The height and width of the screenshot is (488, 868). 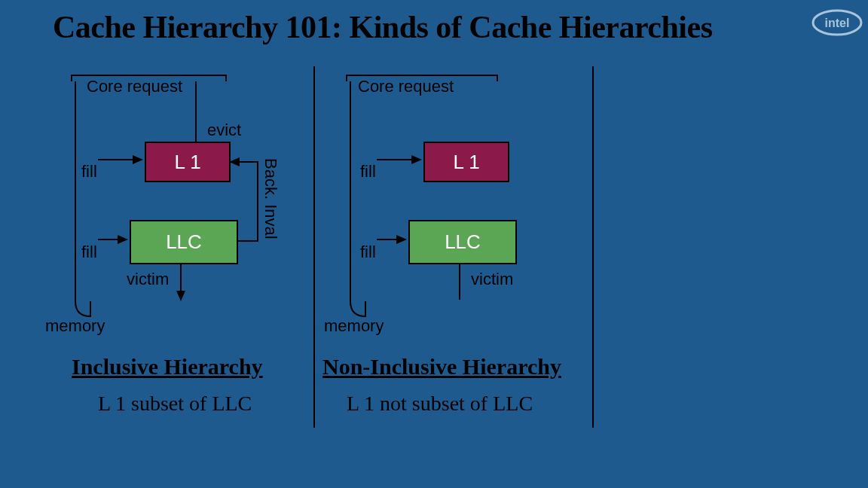 What do you see at coordinates (184, 242) in the screenshot?
I see `left-llc-box: LLC` at bounding box center [184, 242].